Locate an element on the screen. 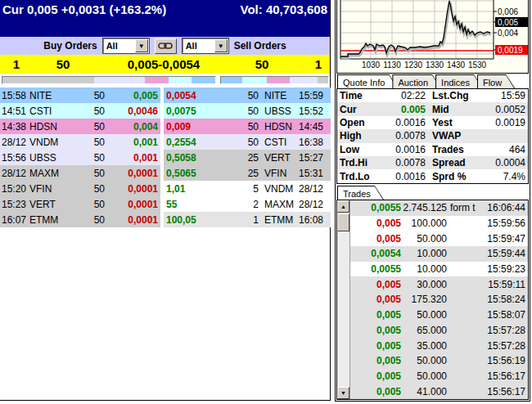 Image resolution: width=532 pixels, height=404 pixels. quote-header-bar: Cur 0,005 +0,0031 (+163.2%) Vol: 40,703,… is located at coordinates (165, 18).